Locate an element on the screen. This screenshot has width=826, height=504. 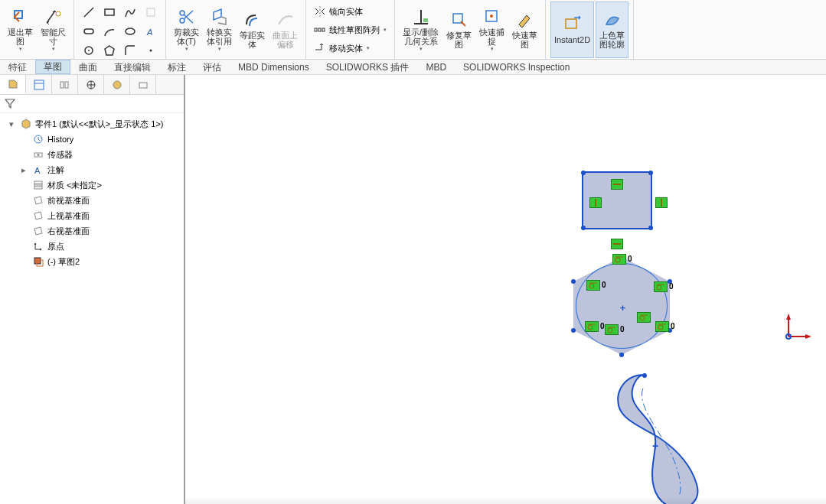
expand-icon: ▸ is located at coordinates (24, 170).